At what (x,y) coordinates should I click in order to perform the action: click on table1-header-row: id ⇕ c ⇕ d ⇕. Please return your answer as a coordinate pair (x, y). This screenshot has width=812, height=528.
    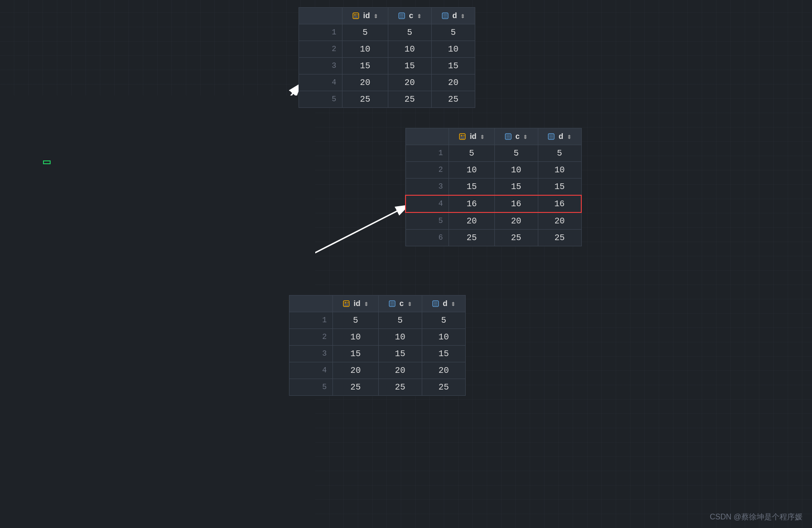
    Looking at the image, I should click on (387, 16).